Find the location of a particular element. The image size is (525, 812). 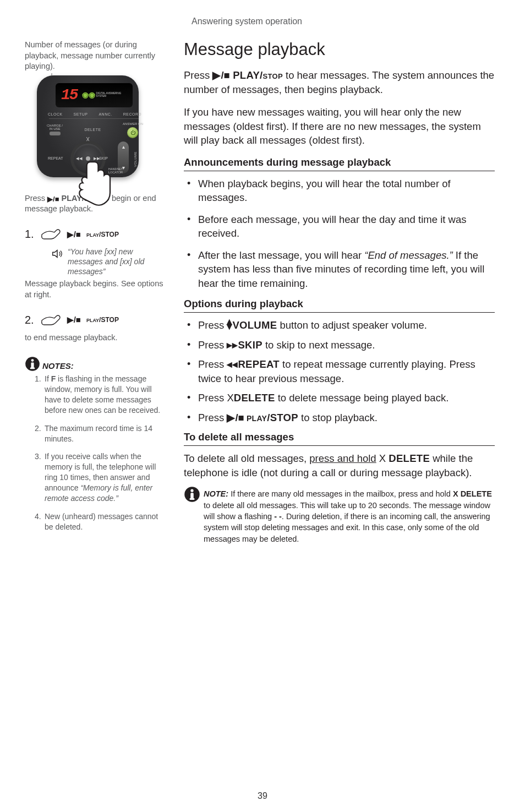

volume-arrows-icon: ▴▾ is located at coordinates (229, 324).